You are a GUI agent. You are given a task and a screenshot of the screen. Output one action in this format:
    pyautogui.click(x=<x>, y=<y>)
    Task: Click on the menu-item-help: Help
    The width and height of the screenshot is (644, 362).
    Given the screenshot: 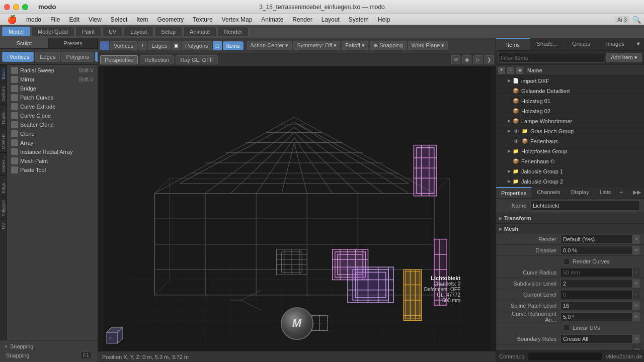 What is the action you would take?
    pyautogui.click(x=384, y=20)
    